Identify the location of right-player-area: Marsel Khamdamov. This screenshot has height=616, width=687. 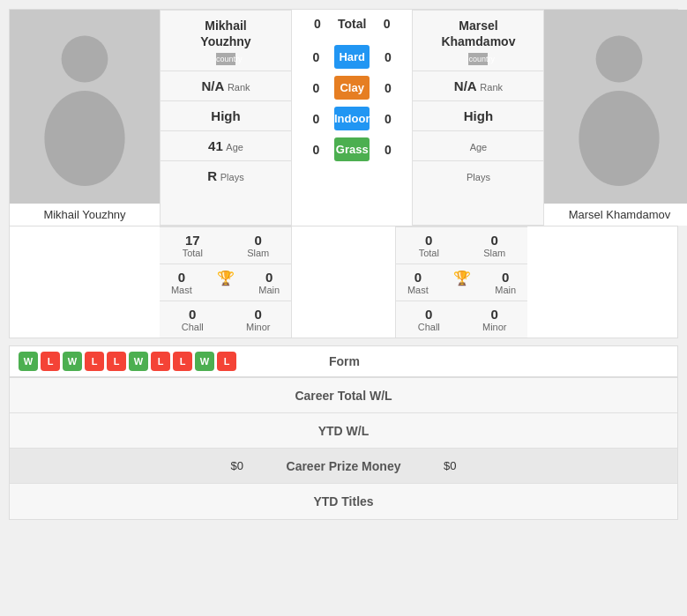
(616, 118).